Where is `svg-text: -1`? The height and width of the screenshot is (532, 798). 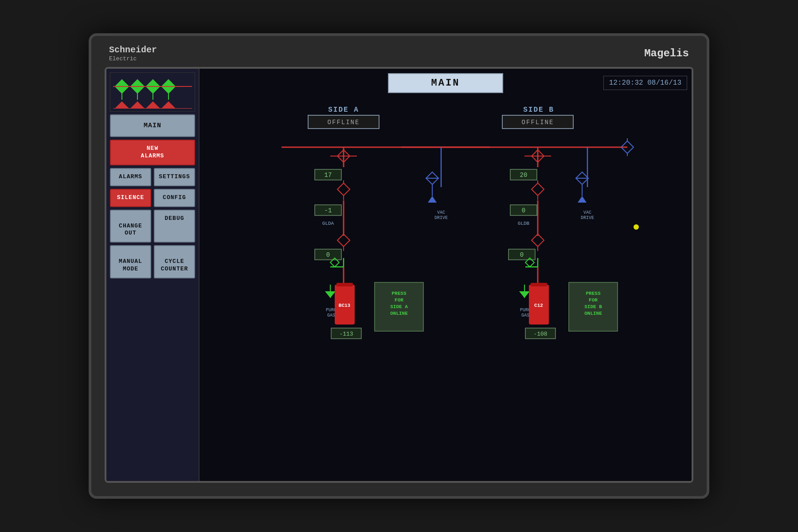
svg-text: -1 is located at coordinates (328, 211).